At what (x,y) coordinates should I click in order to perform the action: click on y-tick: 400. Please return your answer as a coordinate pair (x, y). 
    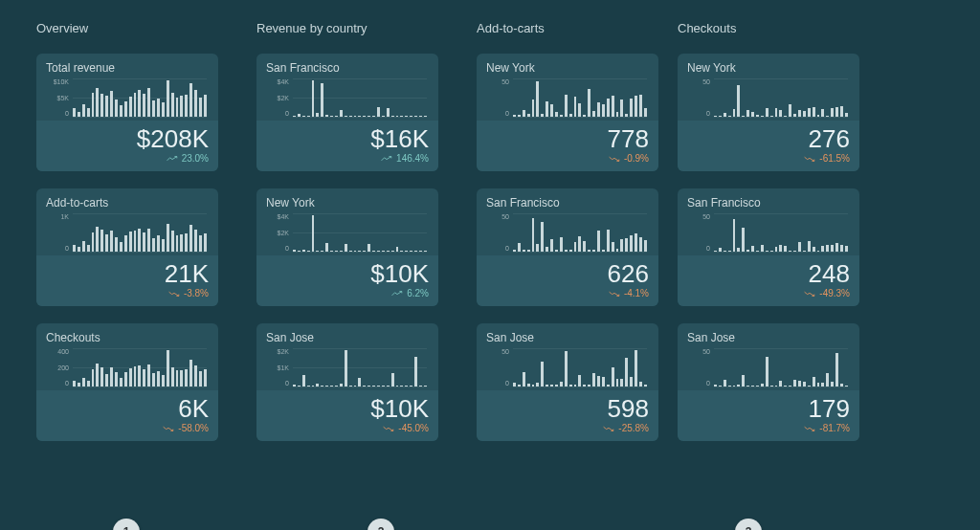
    Looking at the image, I should click on (57, 352).